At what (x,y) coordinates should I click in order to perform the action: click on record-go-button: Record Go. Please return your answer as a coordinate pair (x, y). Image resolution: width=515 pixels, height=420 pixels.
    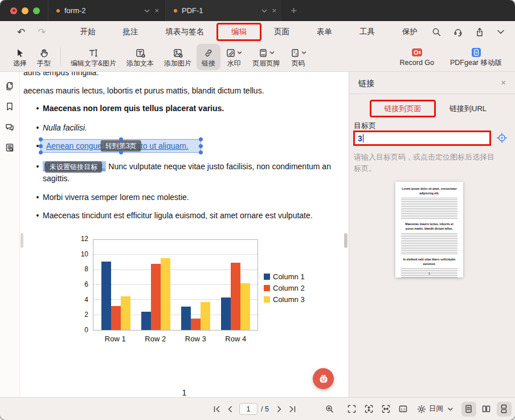
    Looking at the image, I should click on (417, 57).